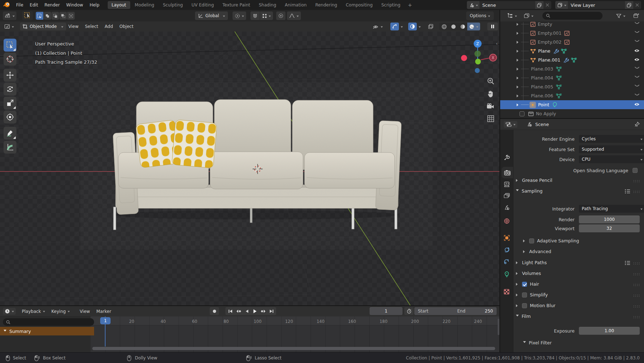 This screenshot has height=363, width=644. Describe the element at coordinates (271, 311) in the screenshot. I see `jump-to-end-button` at that location.